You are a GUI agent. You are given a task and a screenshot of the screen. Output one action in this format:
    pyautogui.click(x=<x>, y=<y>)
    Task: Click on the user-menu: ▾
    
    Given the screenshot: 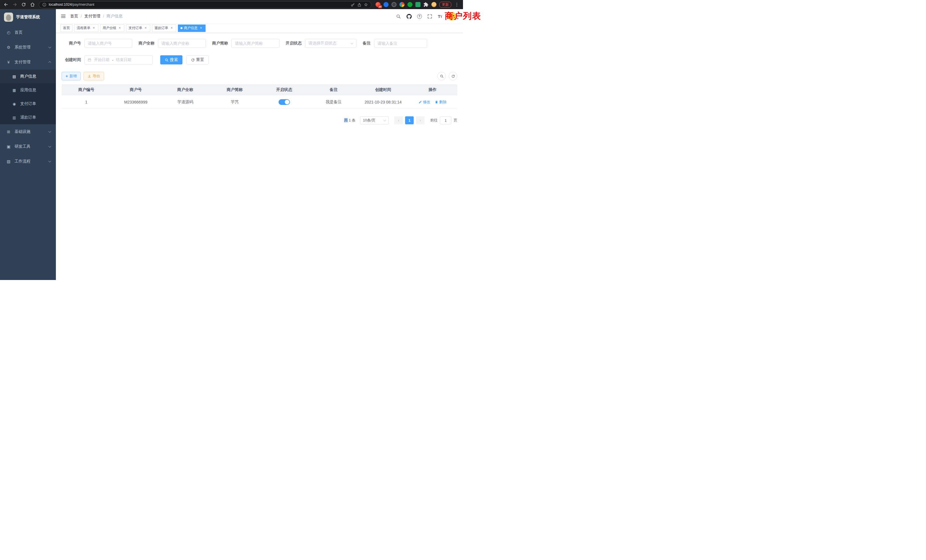 What is the action you would take?
    pyautogui.click(x=453, y=17)
    